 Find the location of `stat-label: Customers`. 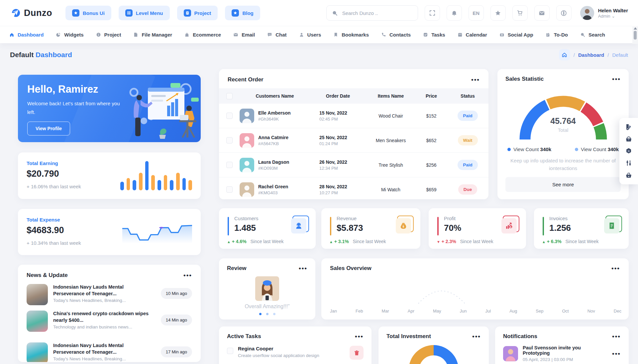

stat-label: Customers is located at coordinates (247, 219).